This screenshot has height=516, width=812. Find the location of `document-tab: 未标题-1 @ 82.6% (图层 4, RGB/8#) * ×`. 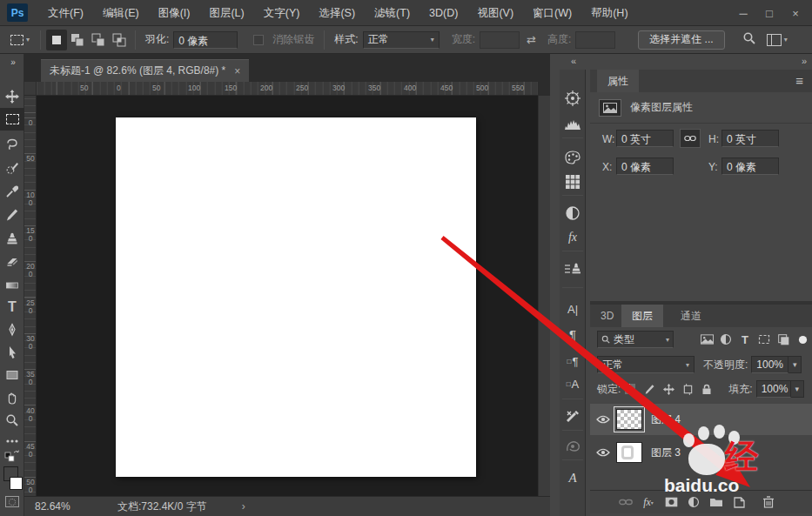

document-tab: 未标题-1 @ 82.6% (图层 4, RGB/8#) * × is located at coordinates (144, 70).